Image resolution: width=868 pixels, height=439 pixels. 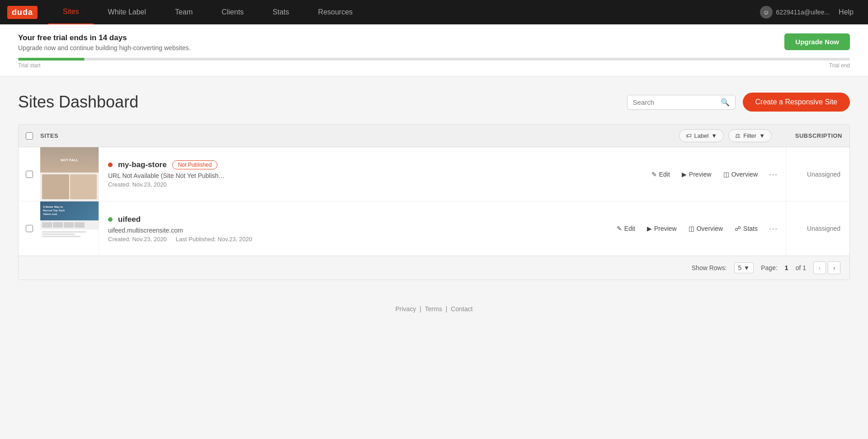 I want to click on row-subscription-2: Unassigned, so click(x=818, y=229).